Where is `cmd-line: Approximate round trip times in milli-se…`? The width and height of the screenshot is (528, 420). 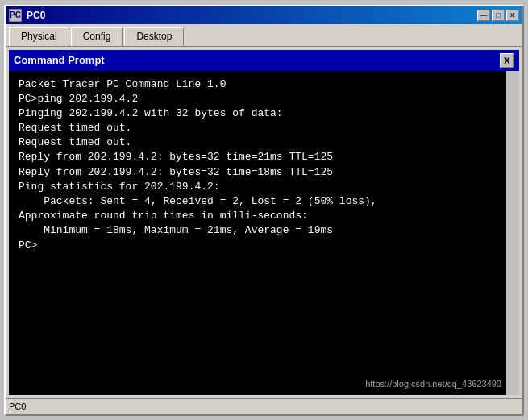 cmd-line: Approximate round trip times in milli-se… is located at coordinates (264, 216).